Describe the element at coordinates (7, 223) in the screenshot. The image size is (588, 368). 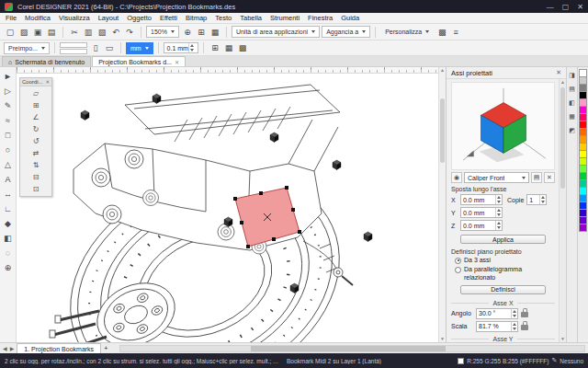
I see `fill-tool-icon: ◆` at that location.